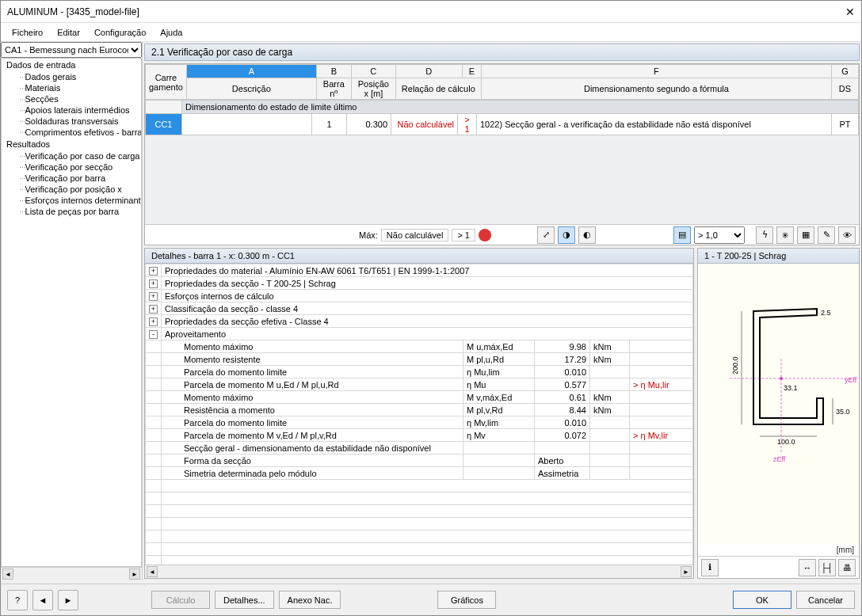 This screenshot has width=862, height=616. I want to click on details-row: Parcela de momento M v,Ed / M pl,v,Rdη M…, so click(420, 435).